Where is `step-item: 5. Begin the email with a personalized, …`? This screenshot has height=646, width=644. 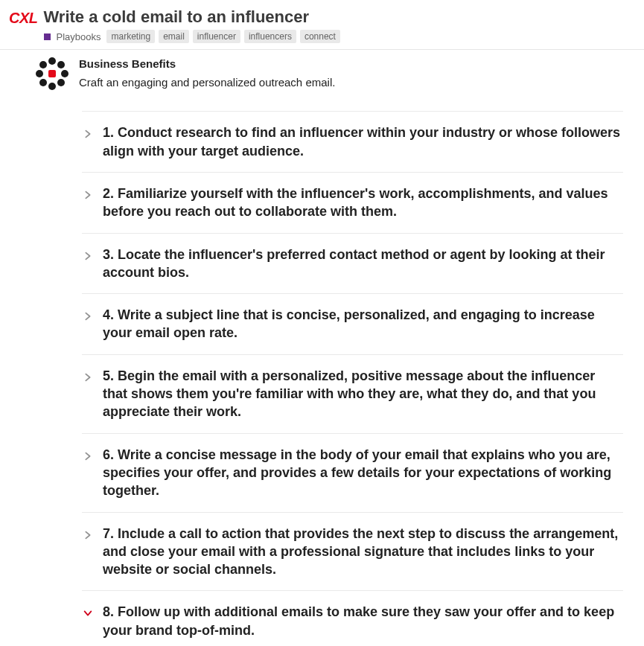
step-item: 5. Begin the email with a personalized, … is located at coordinates (353, 394).